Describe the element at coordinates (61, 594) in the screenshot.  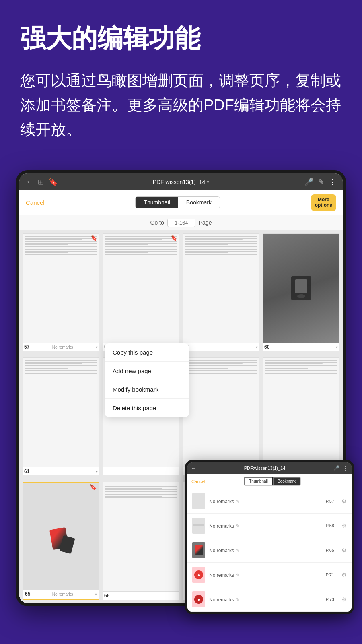
I see `thumb-label-65: 65 No remarks ▾` at that location.